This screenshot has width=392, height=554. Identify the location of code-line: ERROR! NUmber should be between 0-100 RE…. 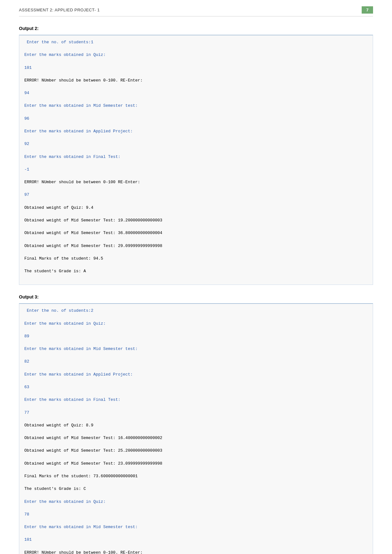
(196, 182).